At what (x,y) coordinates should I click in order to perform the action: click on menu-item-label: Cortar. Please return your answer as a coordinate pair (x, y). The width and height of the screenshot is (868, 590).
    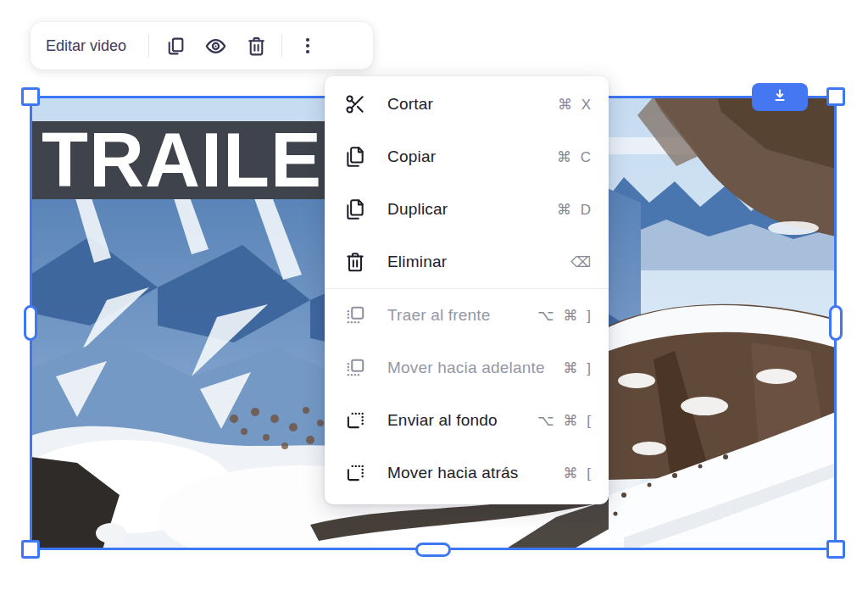
    Looking at the image, I should click on (473, 104).